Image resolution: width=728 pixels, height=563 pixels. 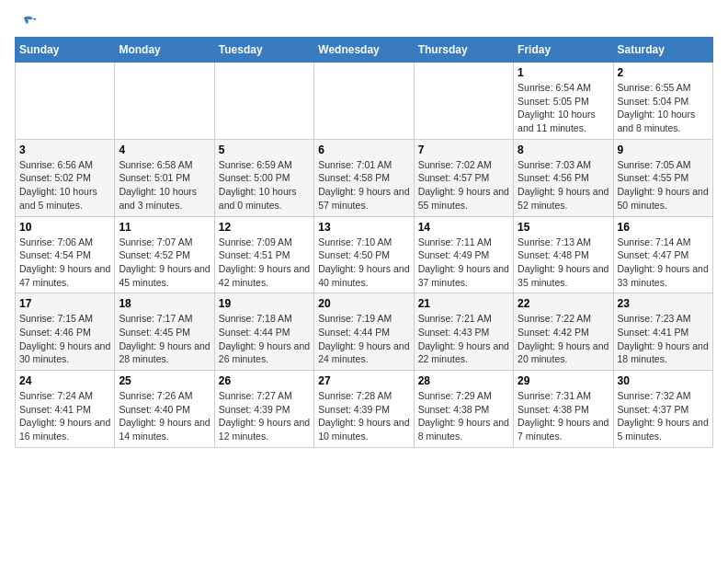 I want to click on calendar-cell: 22Sunrise: 7:22 AM Sunset: 4:42 PM Dayli…, so click(x=563, y=332).